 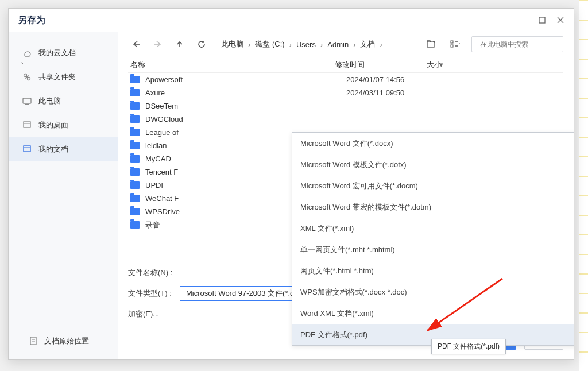 I want to click on sidebar-item-label: 共享文件夹, so click(x=57, y=77).